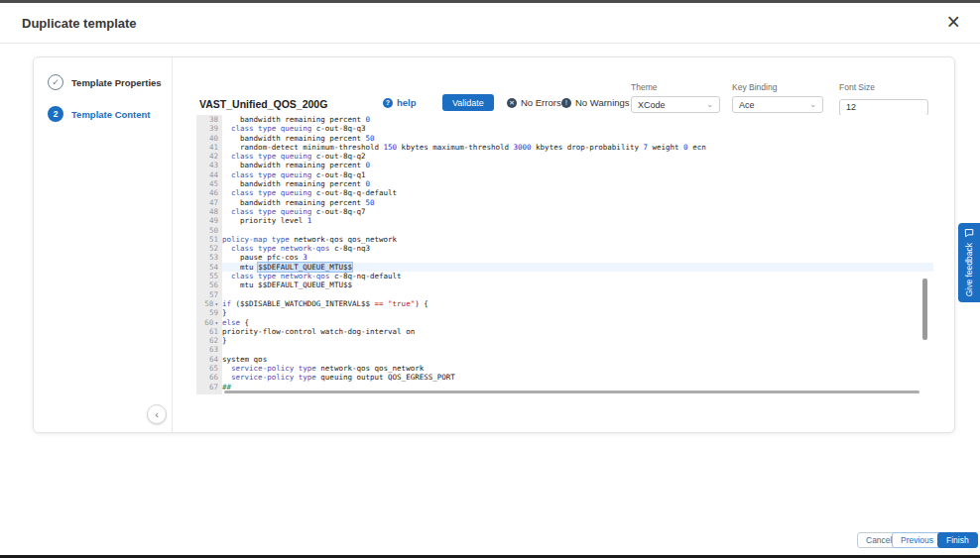  What do you see at coordinates (157, 414) in the screenshot?
I see `collapse-panel-button: ‹` at bounding box center [157, 414].